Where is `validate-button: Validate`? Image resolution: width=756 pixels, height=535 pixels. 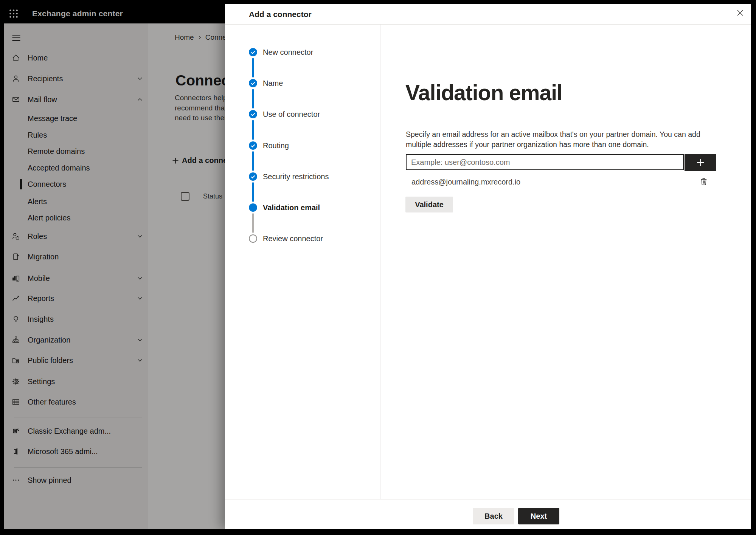
validate-button: Validate is located at coordinates (429, 205).